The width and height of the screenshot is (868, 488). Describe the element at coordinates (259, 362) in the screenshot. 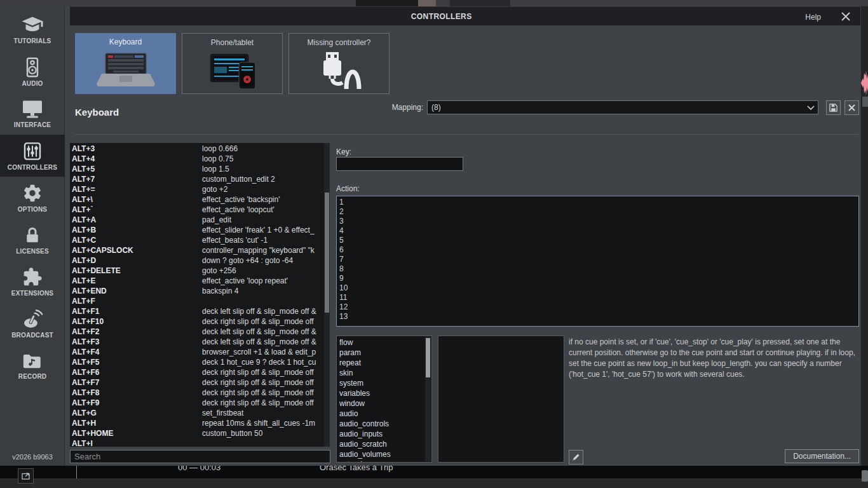

I see `shortcut-action: deck 1 hot_cue 9 ? deck 1 hot_cu` at that location.